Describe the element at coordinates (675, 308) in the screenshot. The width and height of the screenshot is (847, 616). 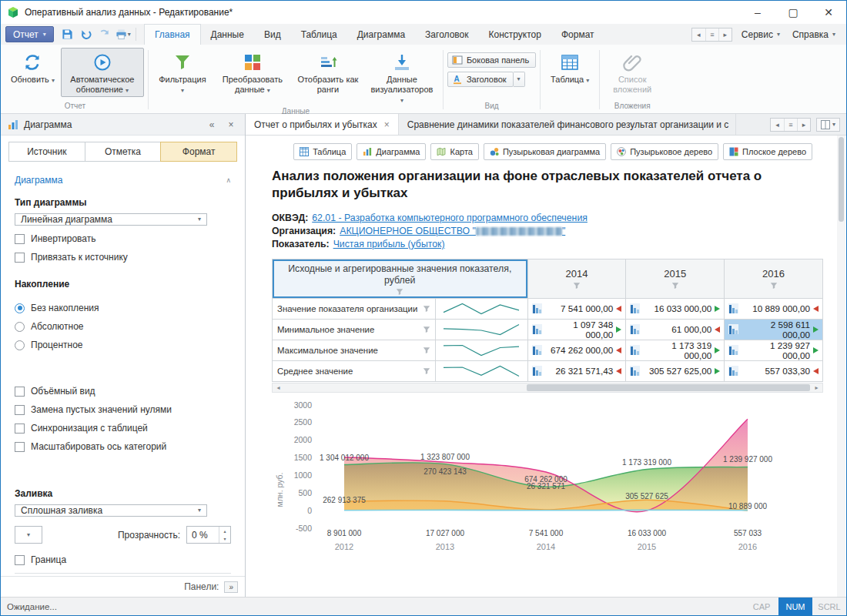
I see `value-cell: 16 033 000,00` at that location.